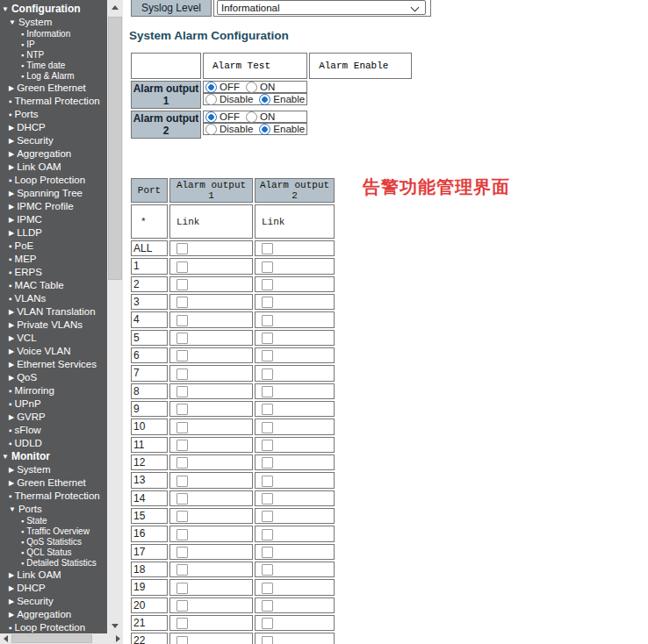 Image resolution: width=648 pixels, height=644 pixels. What do you see at coordinates (251, 118) in the screenshot?
I see `alarm2-on-radio` at bounding box center [251, 118].